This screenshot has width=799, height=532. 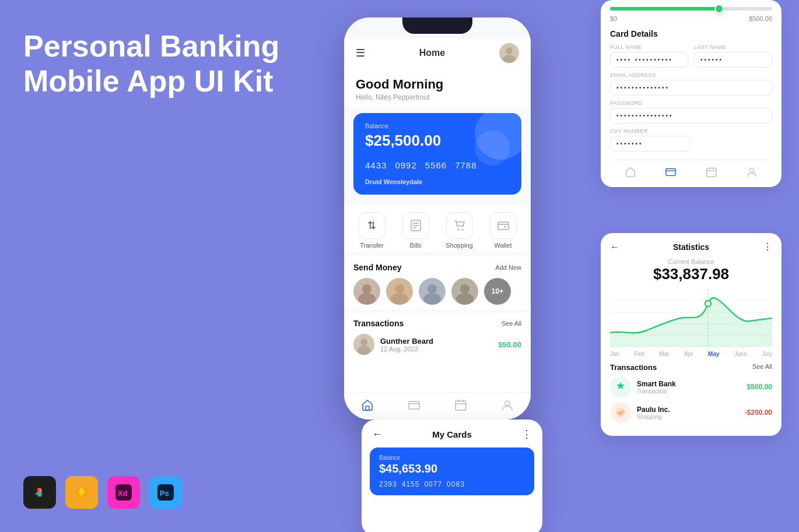 I want to click on last-name-label: LAST NAME, so click(x=733, y=47).